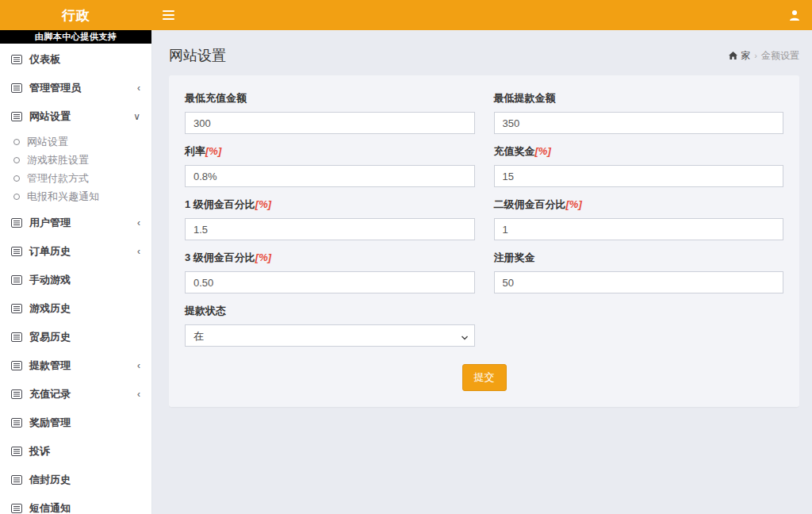  Describe the element at coordinates (330, 325) in the screenshot. I see `field-withdraw-status: 提款状态 在` at that location.